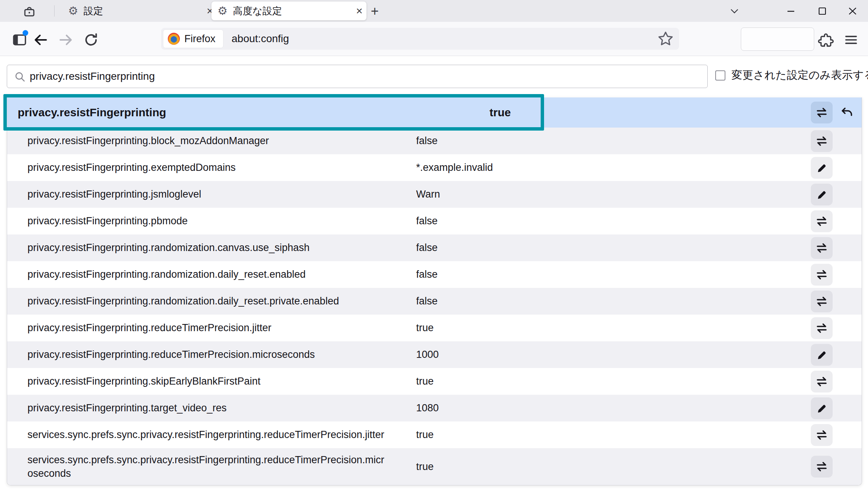 The width and height of the screenshot is (868, 502). What do you see at coordinates (847, 113) in the screenshot?
I see `undo-icon` at bounding box center [847, 113].